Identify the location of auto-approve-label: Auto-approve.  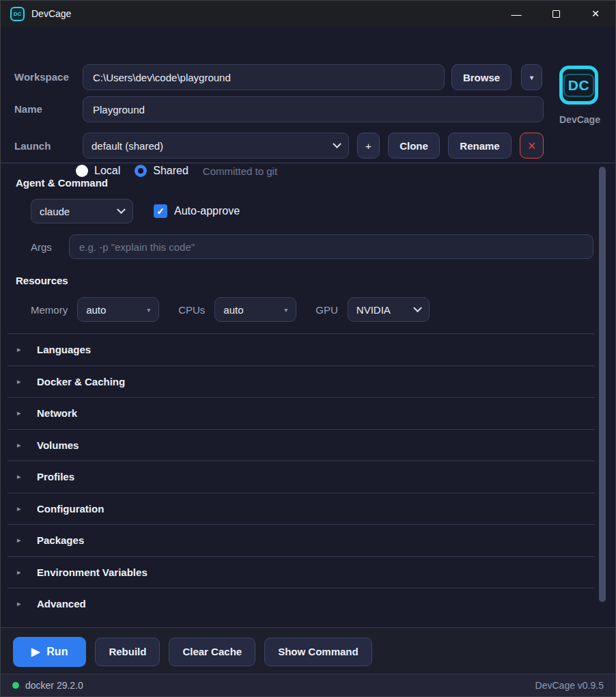
(207, 211).